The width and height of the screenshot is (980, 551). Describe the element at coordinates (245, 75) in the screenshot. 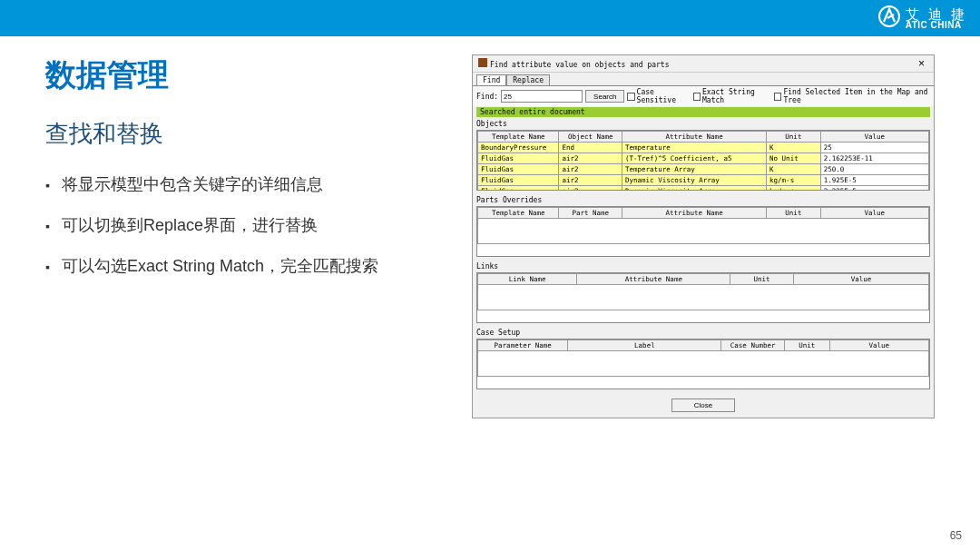

I see `page-title: 数据管理` at that location.